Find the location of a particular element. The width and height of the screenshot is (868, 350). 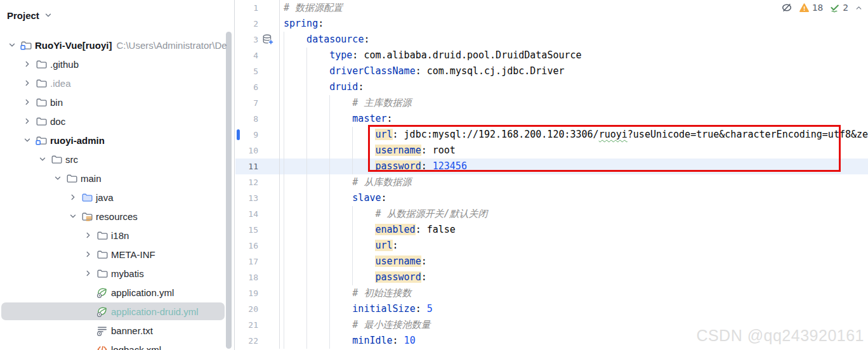

code-line-8: 8master: is located at coordinates (552, 119).